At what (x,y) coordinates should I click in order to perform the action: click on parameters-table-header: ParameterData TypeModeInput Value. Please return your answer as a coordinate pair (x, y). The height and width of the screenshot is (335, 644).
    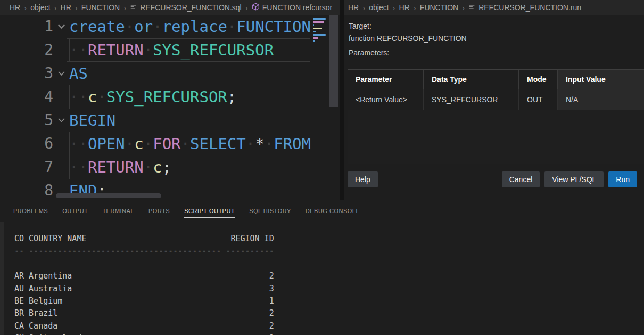
    Looking at the image, I should click on (496, 79).